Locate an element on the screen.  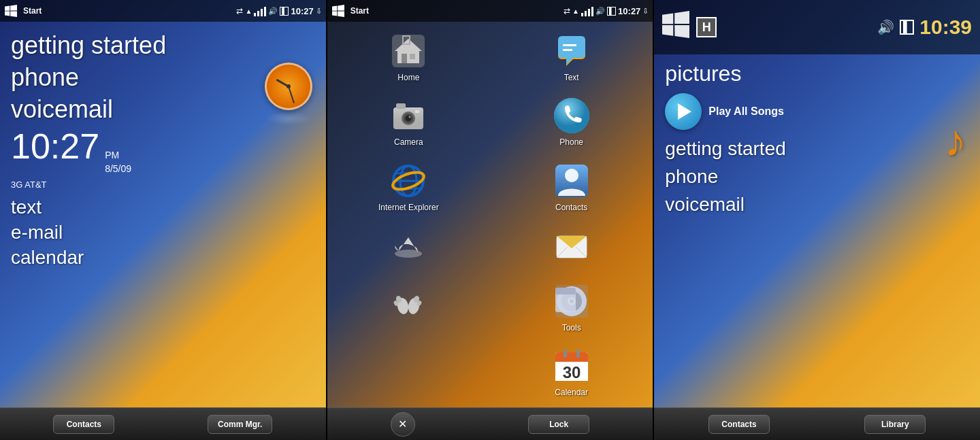
pictures-heading: pictures is located at coordinates (817, 73).